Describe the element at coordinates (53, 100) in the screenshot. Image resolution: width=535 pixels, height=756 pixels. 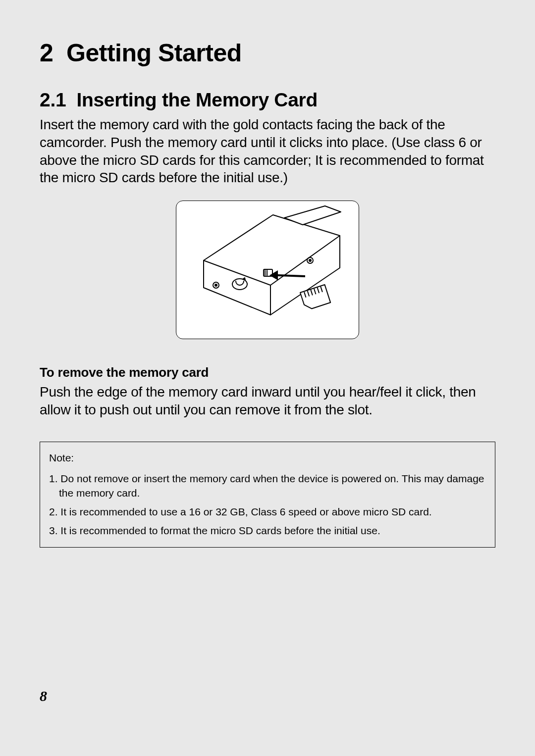
I see `section-number: 2.1` at that location.